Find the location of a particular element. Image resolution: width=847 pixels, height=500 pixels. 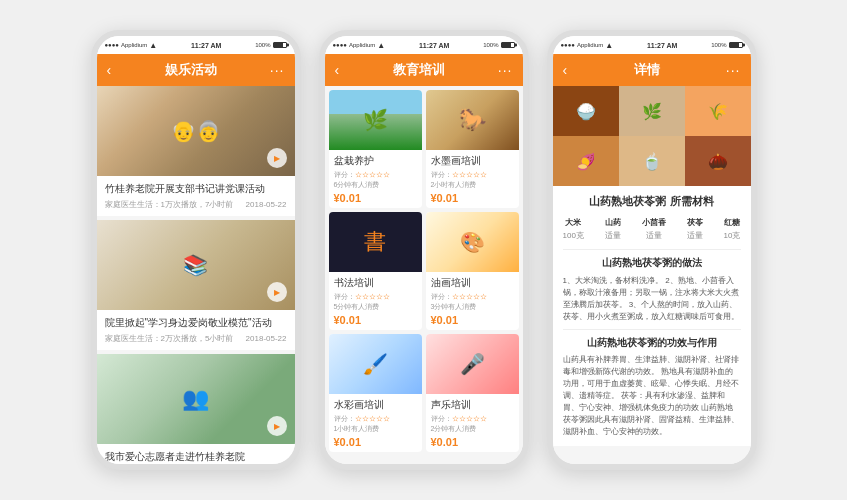

ingredient-amount-4: 10克 is located at coordinates (732, 236).